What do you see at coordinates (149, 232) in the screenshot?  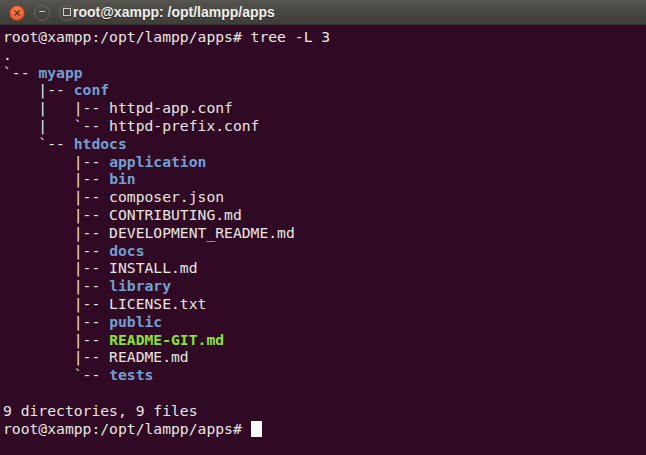 I see `terminal-text: |-- DEVELOPMENT_README.md` at bounding box center [149, 232].